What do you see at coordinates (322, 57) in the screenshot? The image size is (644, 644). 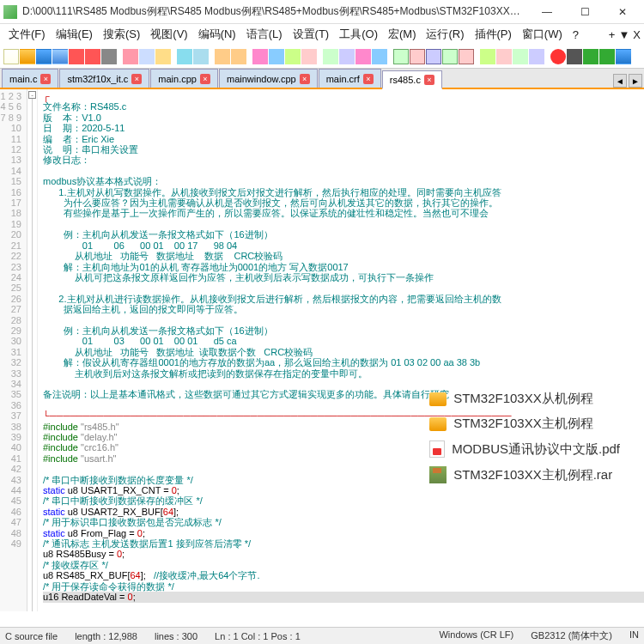 I see `toolbar` at bounding box center [322, 57].